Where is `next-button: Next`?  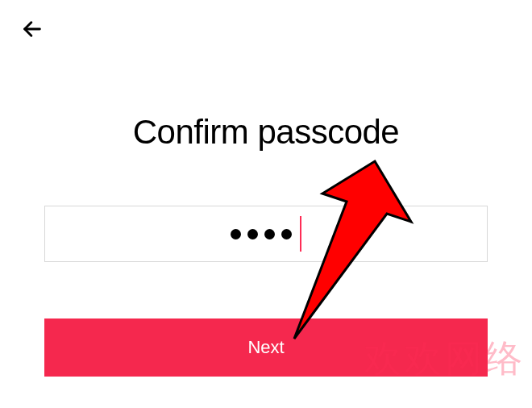 next-button: Next is located at coordinates (266, 348).